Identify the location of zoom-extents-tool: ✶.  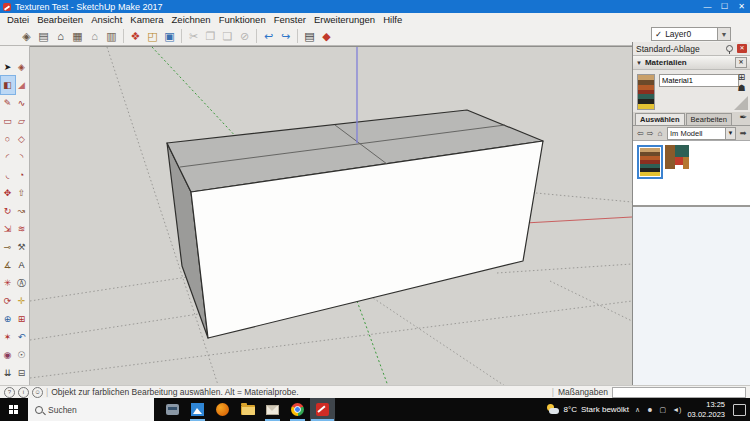
(8, 337).